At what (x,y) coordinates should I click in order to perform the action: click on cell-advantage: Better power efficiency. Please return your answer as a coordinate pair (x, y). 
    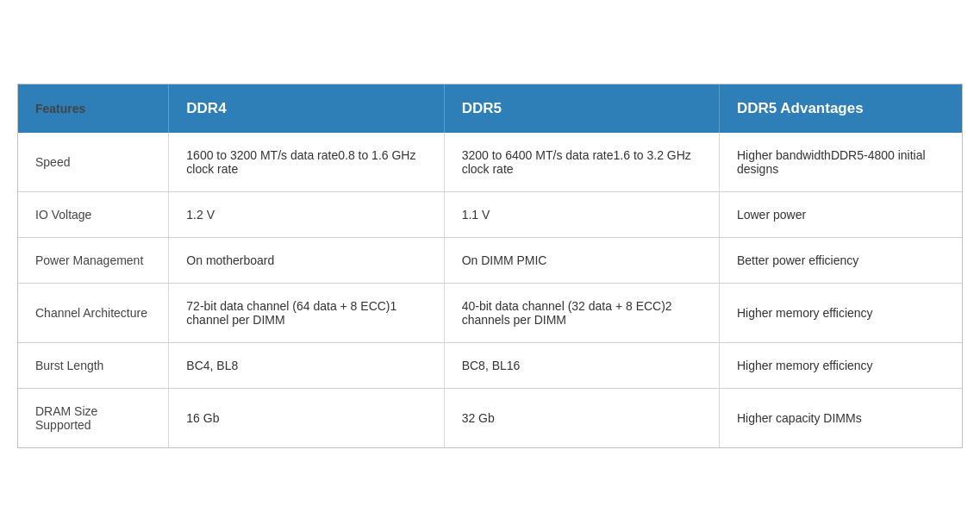
    Looking at the image, I should click on (840, 260).